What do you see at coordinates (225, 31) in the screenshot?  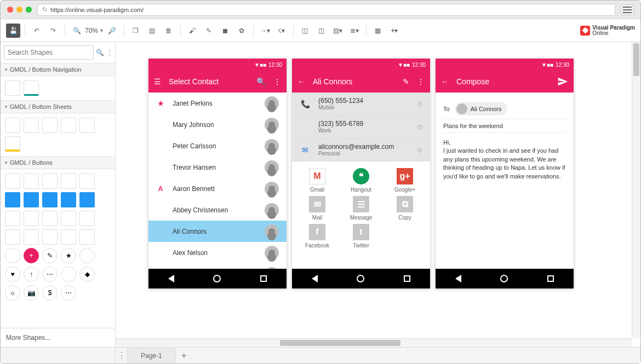 I see `shadow-button: ◼` at bounding box center [225, 31].